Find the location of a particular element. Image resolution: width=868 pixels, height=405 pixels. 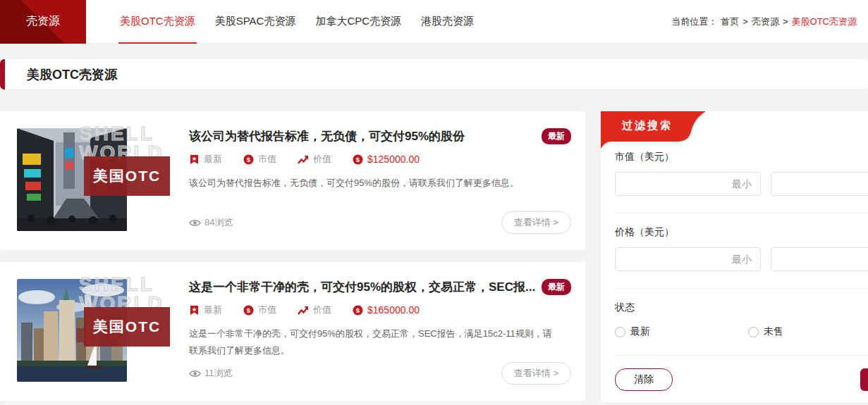

header: 壳资源 美股OTC壳资源 美股SPAC壳资源 加拿大CPC壳资源 港股壳资源 当… is located at coordinates (434, 22).